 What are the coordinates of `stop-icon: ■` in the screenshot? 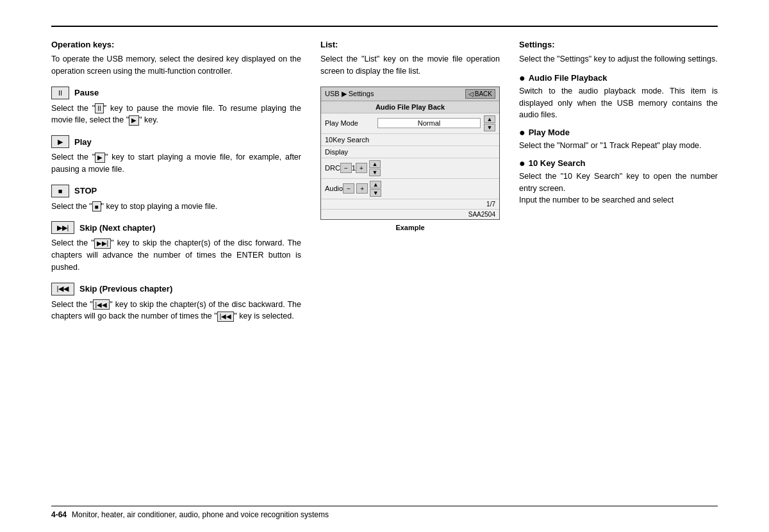 It's located at (60, 191).